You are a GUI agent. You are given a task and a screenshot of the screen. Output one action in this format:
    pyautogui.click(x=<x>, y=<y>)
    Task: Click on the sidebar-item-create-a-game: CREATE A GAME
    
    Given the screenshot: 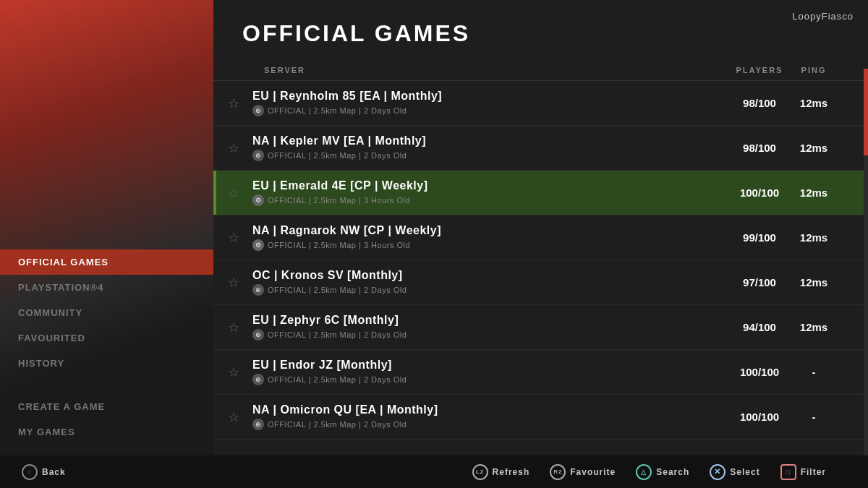 What is the action you would take?
    pyautogui.click(x=107, y=406)
    